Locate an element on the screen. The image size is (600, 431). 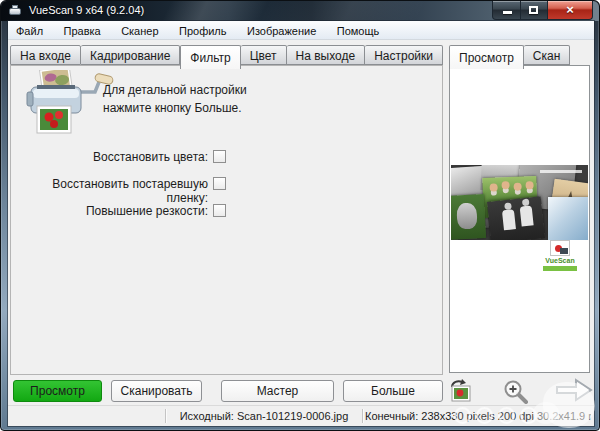
settings-tabs: На входе Кадрирование Фильтр Цвет На вых… is located at coordinates (226, 55).